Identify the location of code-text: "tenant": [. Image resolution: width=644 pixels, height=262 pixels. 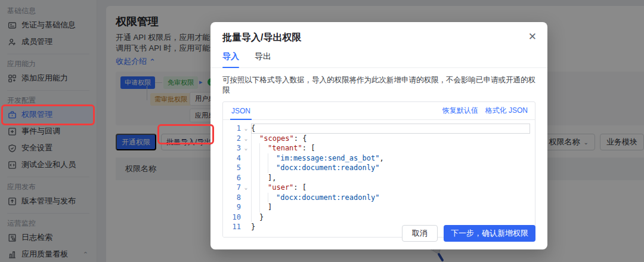
(391, 148).